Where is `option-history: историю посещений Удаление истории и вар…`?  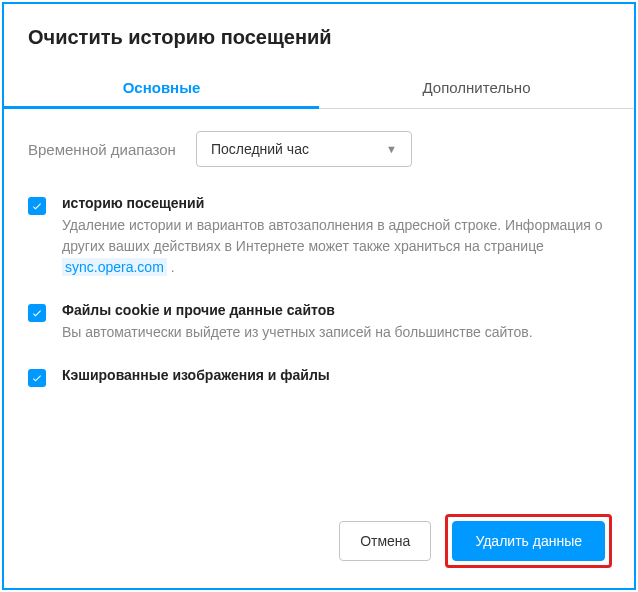 option-history: историю посещений Удаление истории и вар… is located at coordinates (319, 236).